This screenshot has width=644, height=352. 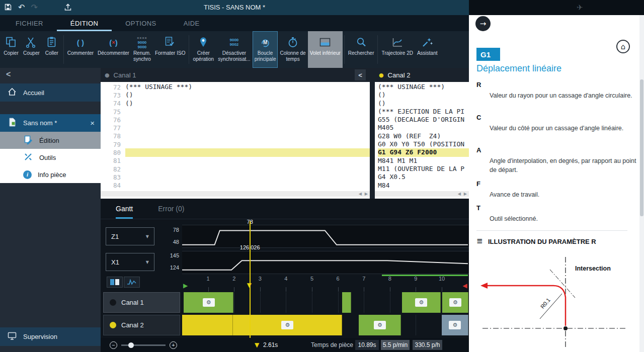 What do you see at coordinates (85, 23) in the screenshot?
I see `menu-edition: ÉDITION` at bounding box center [85, 23].